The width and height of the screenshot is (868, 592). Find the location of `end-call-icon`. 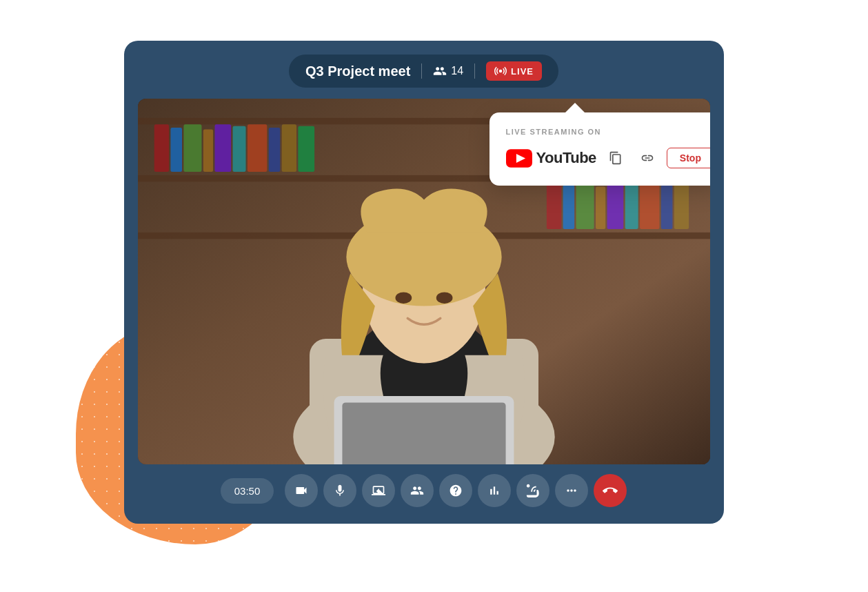

end-call-icon is located at coordinates (610, 491).